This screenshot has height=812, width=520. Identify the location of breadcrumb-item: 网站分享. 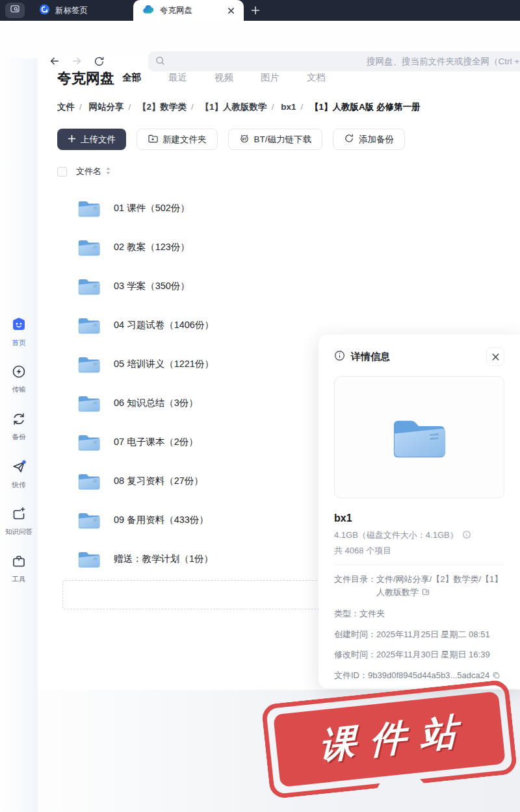
(107, 107).